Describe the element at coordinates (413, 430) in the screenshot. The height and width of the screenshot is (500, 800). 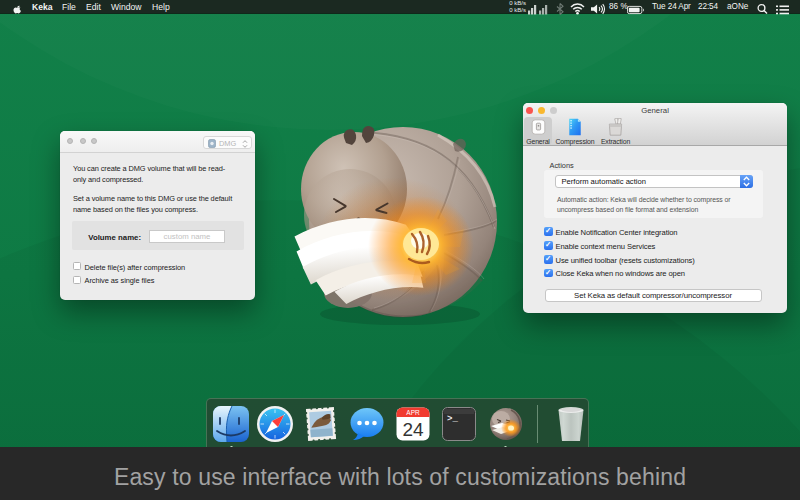
I see `svg-text: 24` at that location.